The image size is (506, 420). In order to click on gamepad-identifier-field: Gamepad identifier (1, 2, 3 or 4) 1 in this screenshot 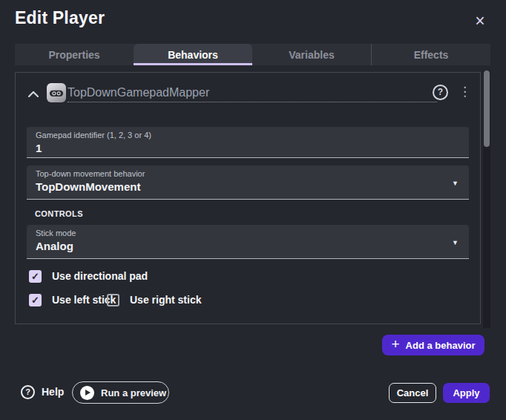, I will do `click(248, 142)`.